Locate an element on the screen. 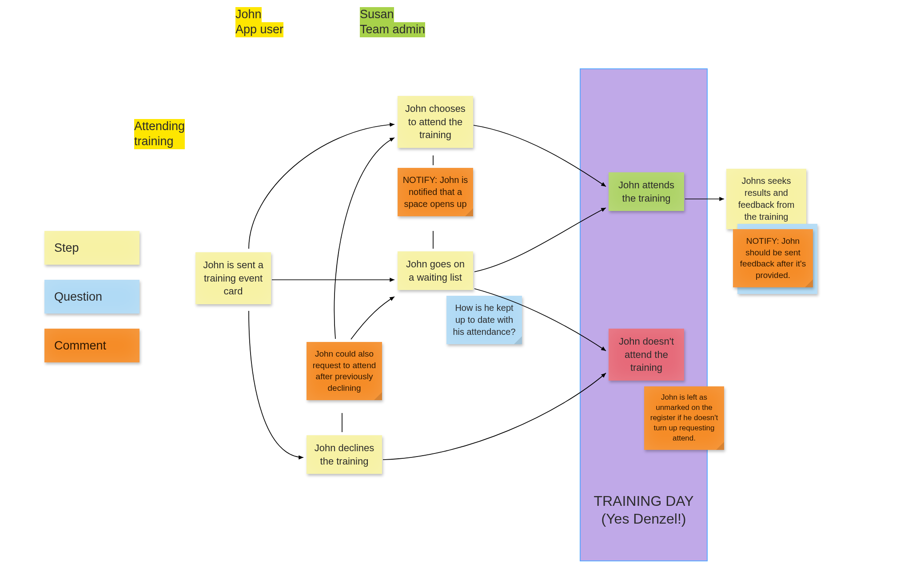 The width and height of the screenshot is (916, 588). node-notify-space: NOTIFY: John is notified that a space op… is located at coordinates (435, 192).